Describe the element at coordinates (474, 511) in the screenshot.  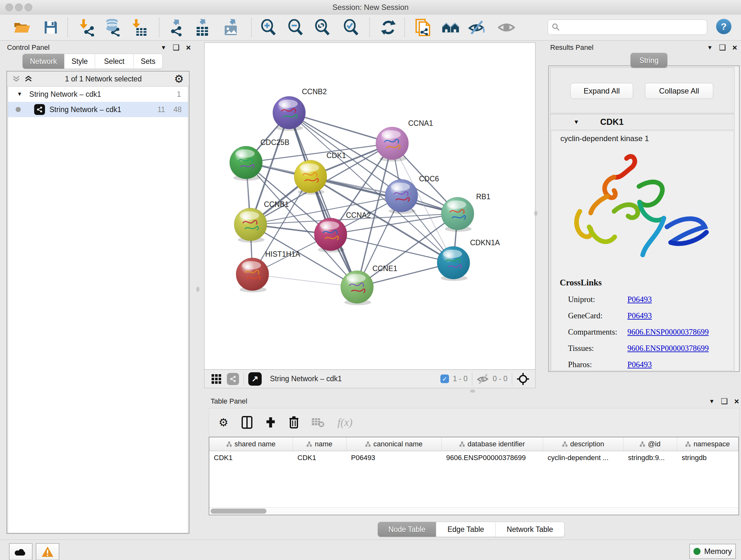
I see `horizontal-scrollbar` at that location.